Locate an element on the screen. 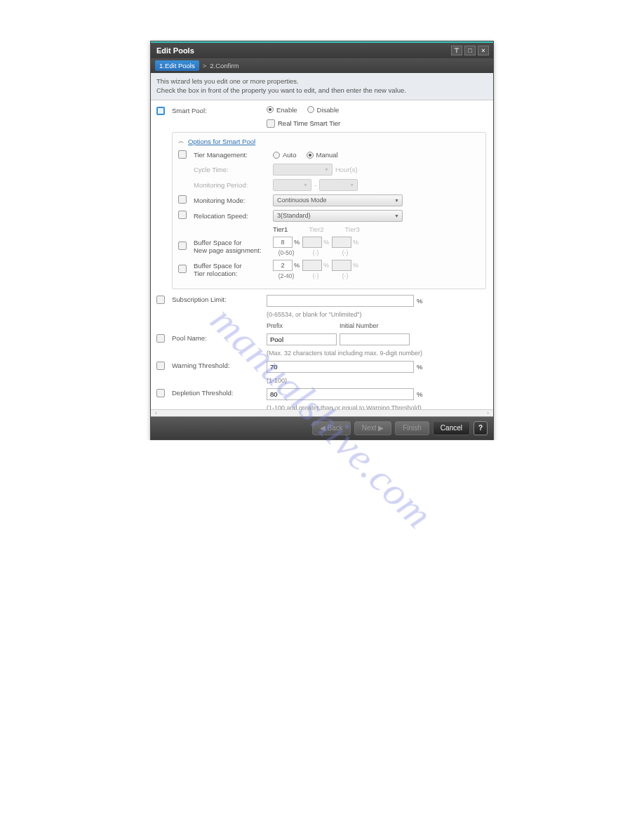 The image size is (644, 834). tier-mgmt-auto-radio is located at coordinates (276, 155).